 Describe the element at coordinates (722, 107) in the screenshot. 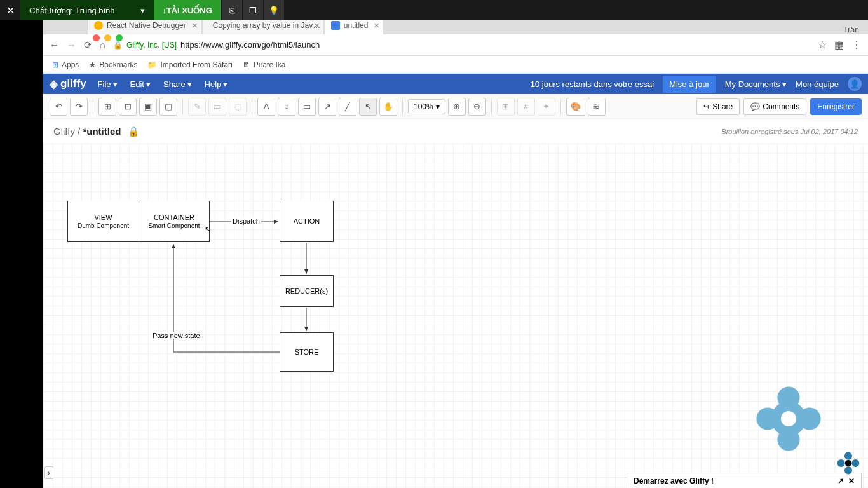

I see `l: Share` at that location.